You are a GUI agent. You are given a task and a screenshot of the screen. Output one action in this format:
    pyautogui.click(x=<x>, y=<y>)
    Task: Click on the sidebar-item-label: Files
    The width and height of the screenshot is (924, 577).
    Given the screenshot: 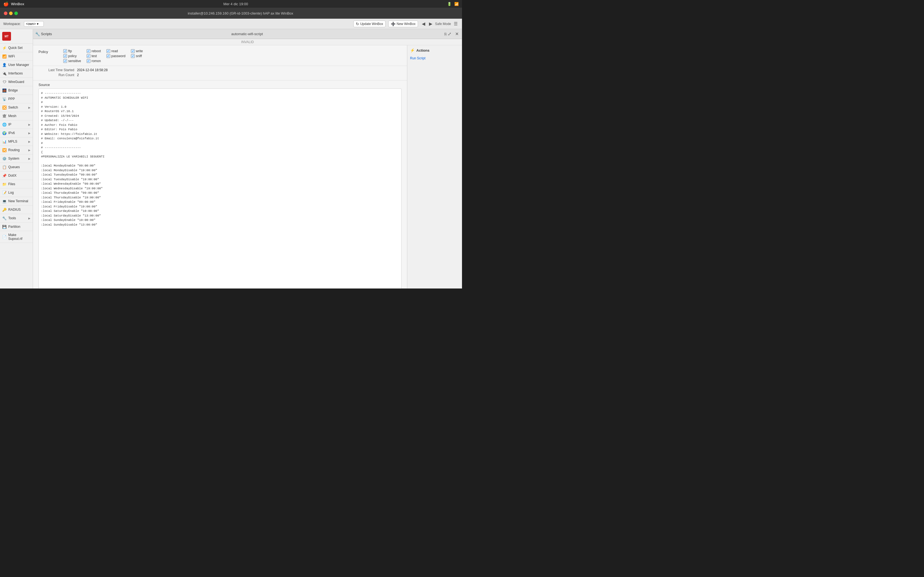 What is the action you would take?
    pyautogui.click(x=12, y=184)
    